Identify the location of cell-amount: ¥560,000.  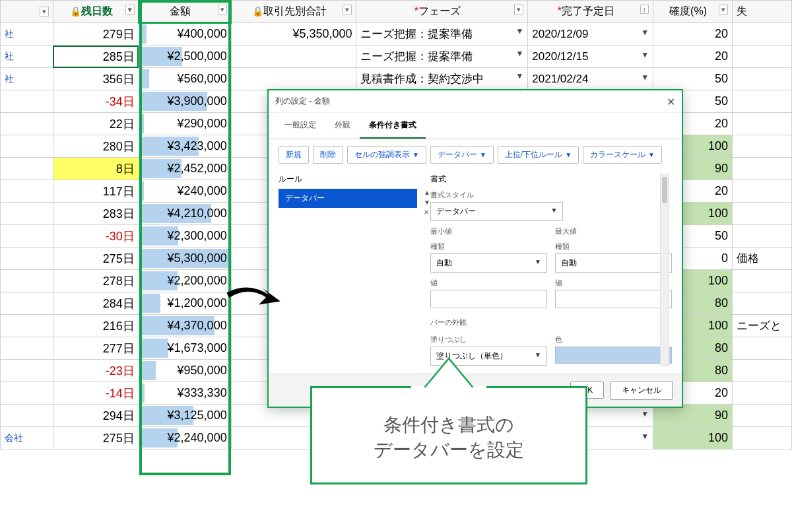
(185, 79).